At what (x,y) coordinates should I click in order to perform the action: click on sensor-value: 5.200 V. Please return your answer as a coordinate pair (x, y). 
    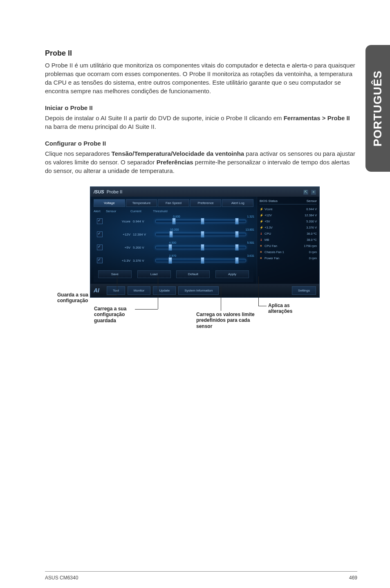
    Looking at the image, I should click on (144, 248).